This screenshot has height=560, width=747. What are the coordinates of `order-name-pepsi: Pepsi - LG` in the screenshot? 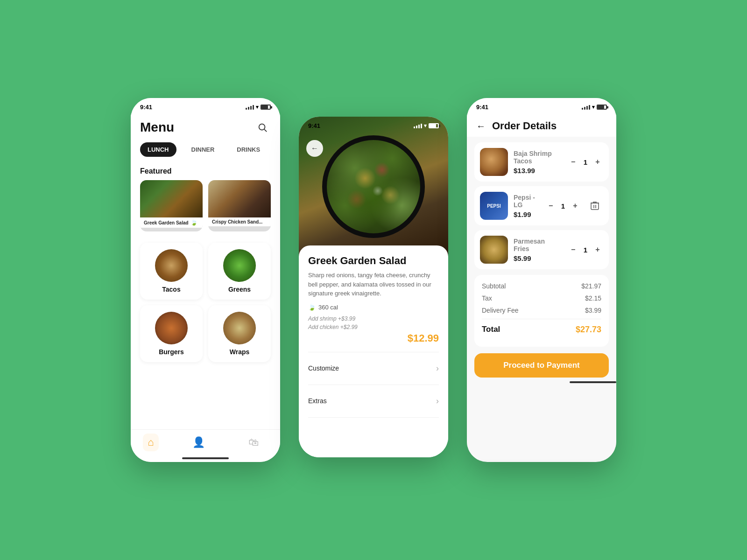 It's located at (527, 201).